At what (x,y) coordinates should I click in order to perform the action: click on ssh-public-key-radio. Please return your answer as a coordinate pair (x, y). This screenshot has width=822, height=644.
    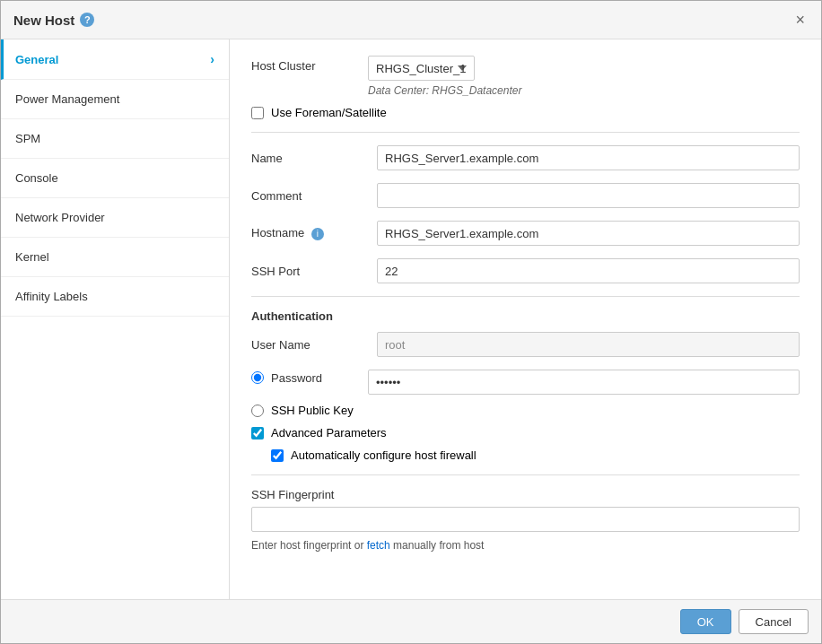
    Looking at the image, I should click on (258, 411).